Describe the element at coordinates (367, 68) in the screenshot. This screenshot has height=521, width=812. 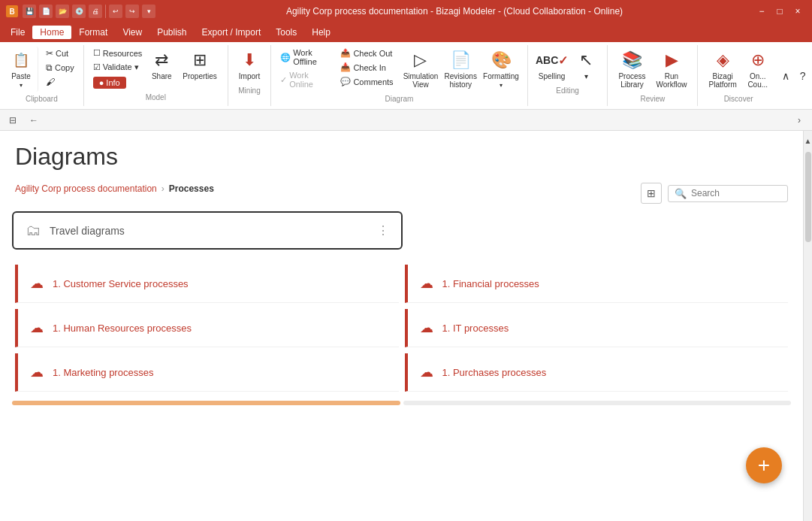
I see `check-in-button: 📥 Check In` at that location.